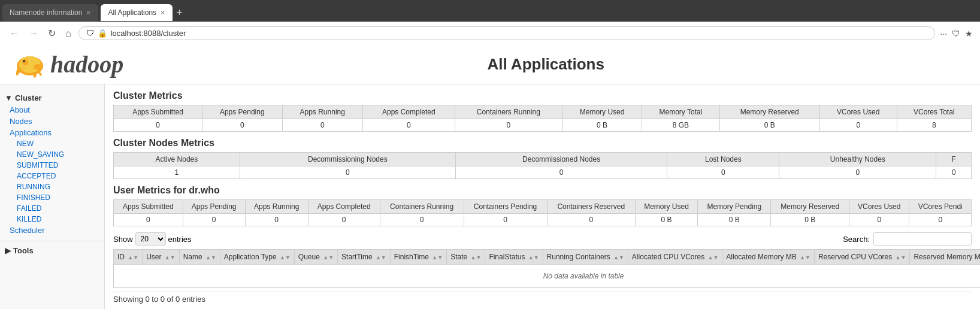  I want to click on sidebar-item-nodes: Nodes, so click(52, 121).